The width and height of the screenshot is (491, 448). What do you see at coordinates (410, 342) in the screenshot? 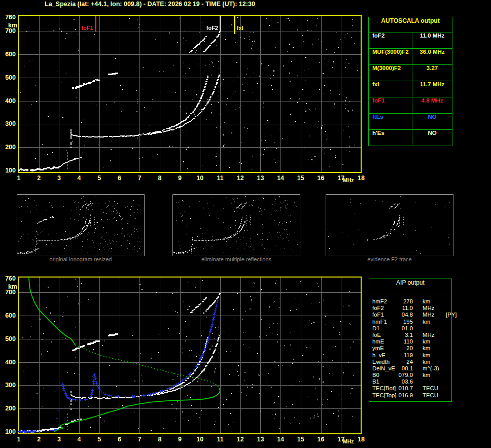
I see `aip-row: hmE110km` at bounding box center [410, 342].